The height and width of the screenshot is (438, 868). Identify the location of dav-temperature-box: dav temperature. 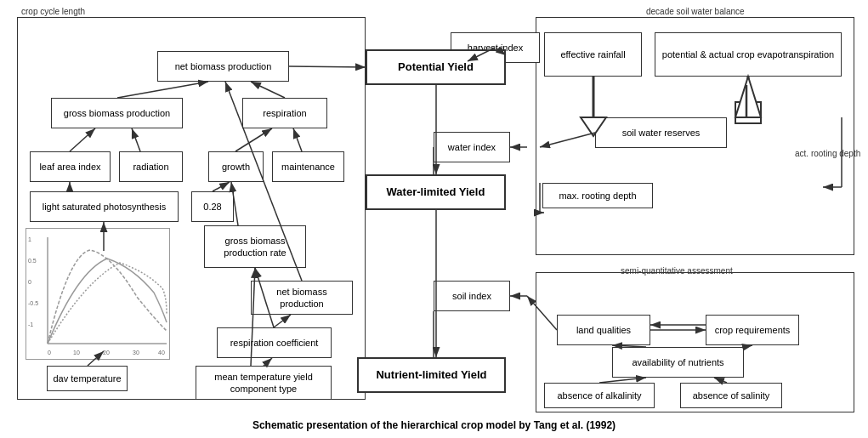
(87, 378).